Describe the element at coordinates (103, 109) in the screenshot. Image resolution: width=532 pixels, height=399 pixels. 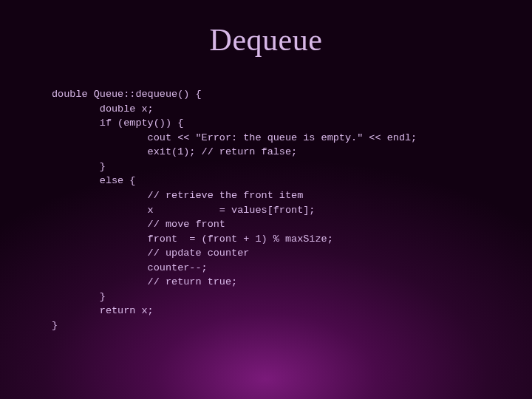
I see `code-line: double x;` at that location.